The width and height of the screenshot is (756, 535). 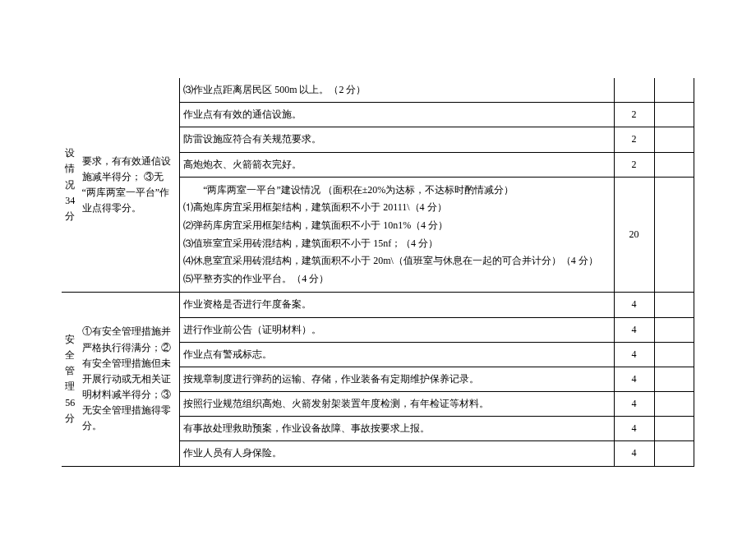 What do you see at coordinates (397, 379) in the screenshot?
I see `s2-item-4: 按规章制度进行弹药的运输、存储，作业装备有定期维护保养记录。` at bounding box center [397, 379].